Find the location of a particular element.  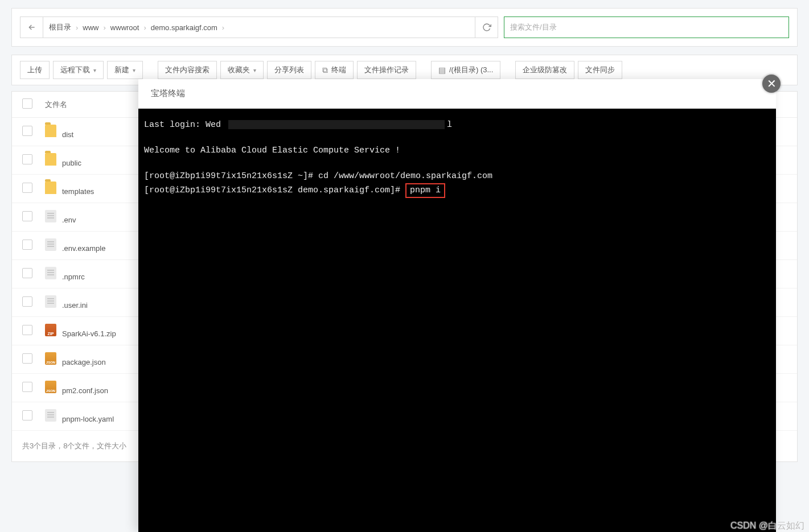

refresh-button is located at coordinates (486, 27).